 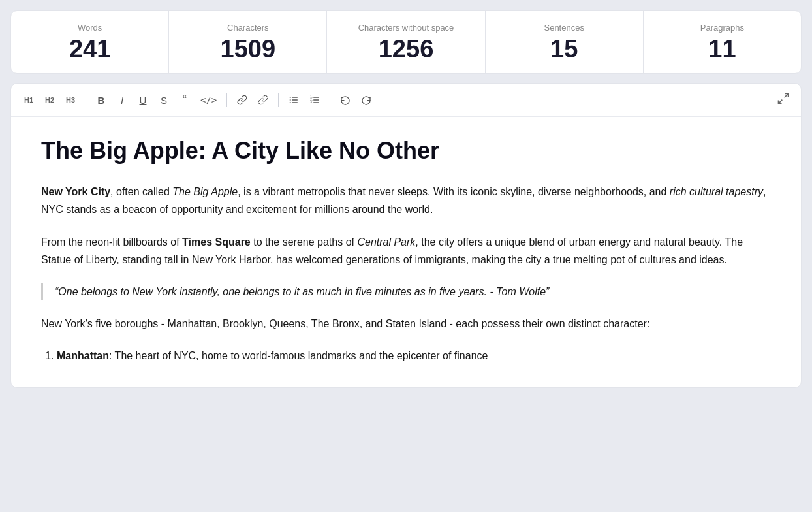 I want to click on characters-label: Characters, so click(x=248, y=27).